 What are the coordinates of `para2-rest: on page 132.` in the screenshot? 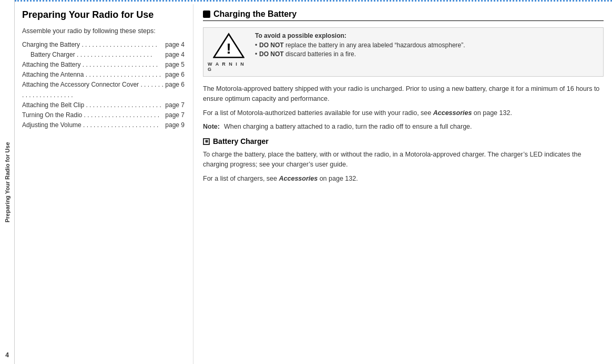 It's located at (492, 113).